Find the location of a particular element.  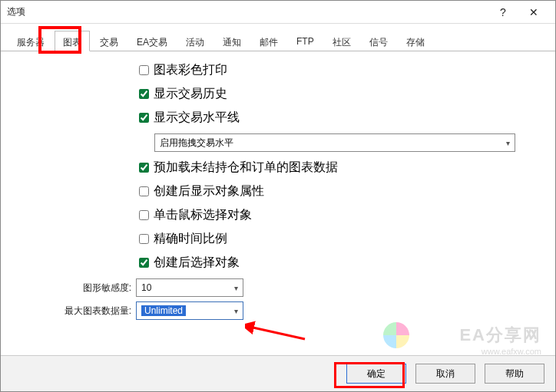

label-obj-props: 创建后显示对象属性 is located at coordinates (209, 192).